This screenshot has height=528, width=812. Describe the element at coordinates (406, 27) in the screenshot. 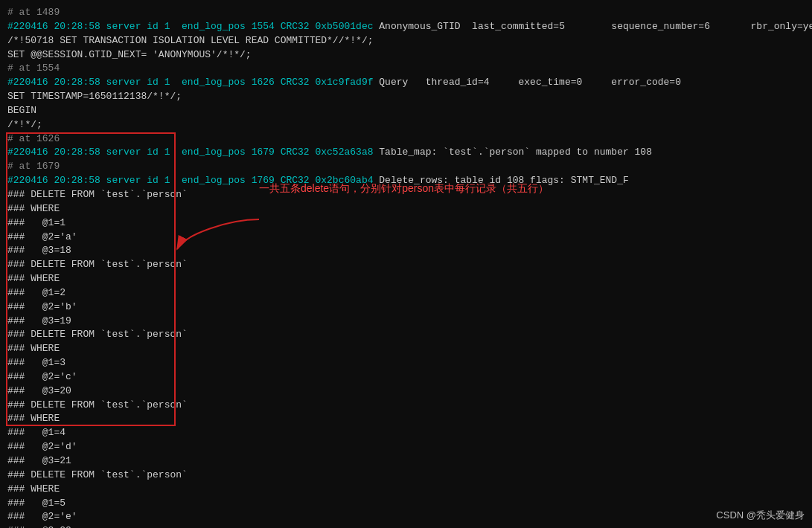

I see `line-2: #220416 20:28:58 server id 1 end_log_pos…` at that location.